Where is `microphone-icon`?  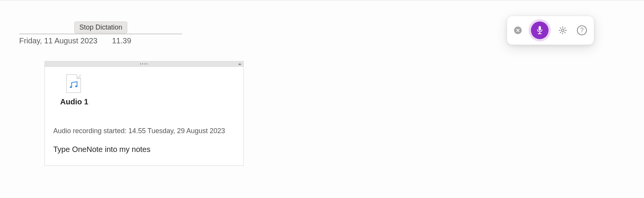 microphone-icon is located at coordinates (540, 30).